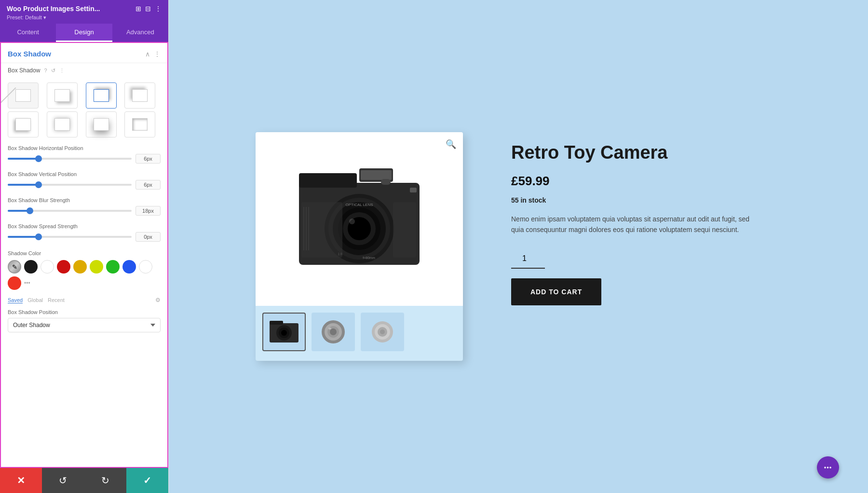 Image resolution: width=868 pixels, height=493 pixels. What do you see at coordinates (23, 96) in the screenshot?
I see `shadow-preset-none` at bounding box center [23, 96].